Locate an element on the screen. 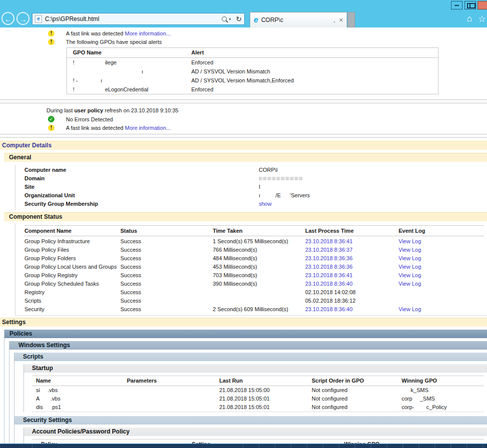 This screenshot has width=487, height=448. forward-button: → is located at coordinates (23, 18).